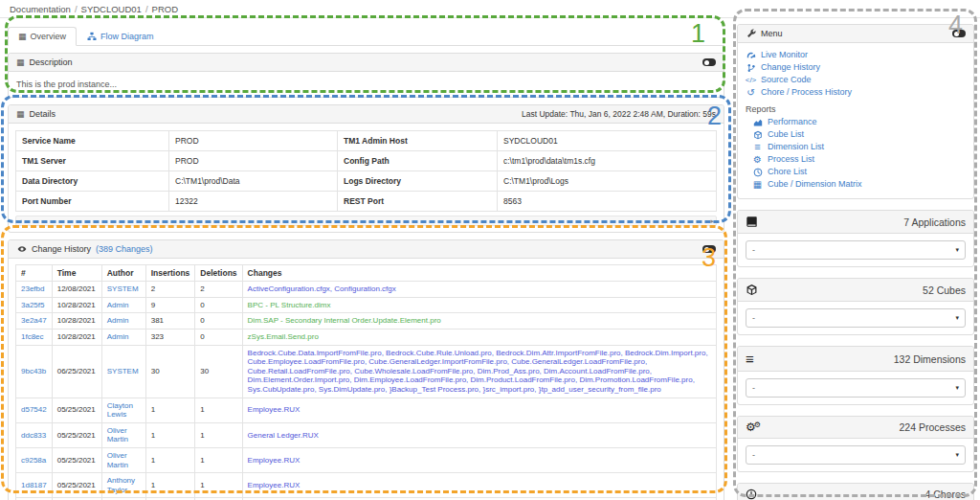 The height and width of the screenshot is (500, 980). I want to click on menu-item-source-code: </> Source Code, so click(856, 80).